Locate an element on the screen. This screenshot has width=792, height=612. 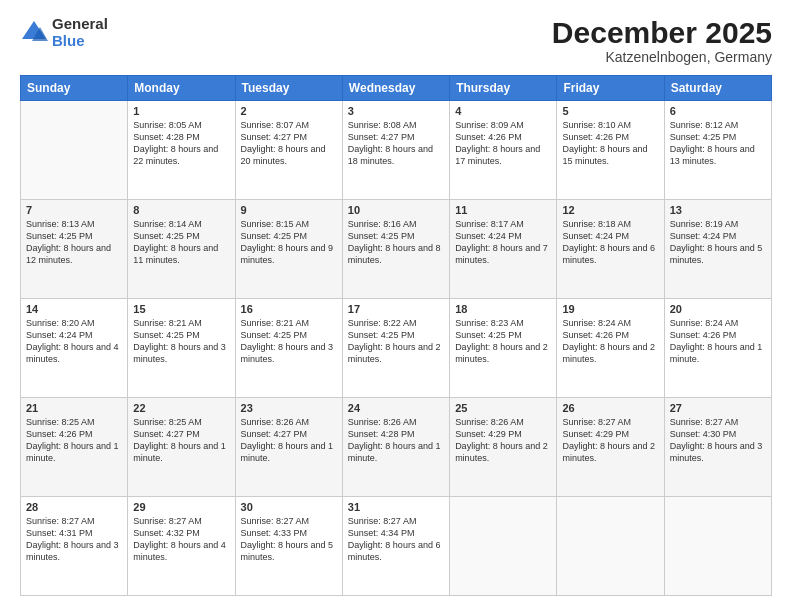
day-info: Sunrise: 8:15 AMSunset: 4:25 PMDaylight:… is located at coordinates (289, 242).